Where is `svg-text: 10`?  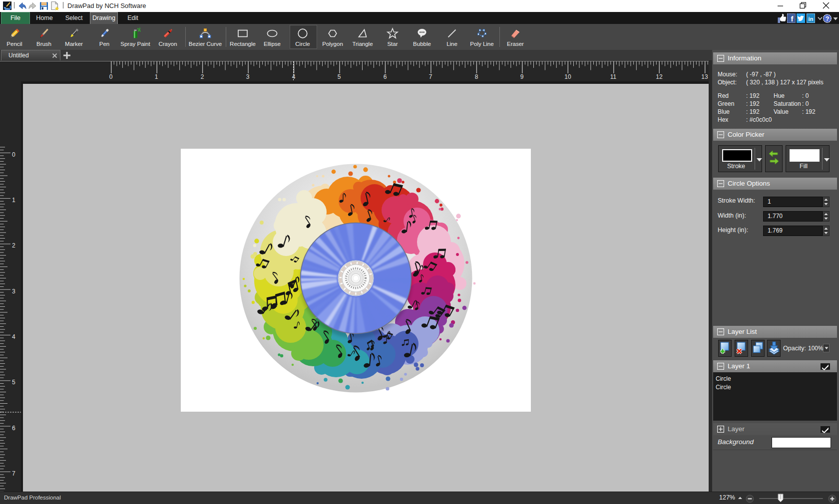
svg-text: 10 is located at coordinates (568, 77).